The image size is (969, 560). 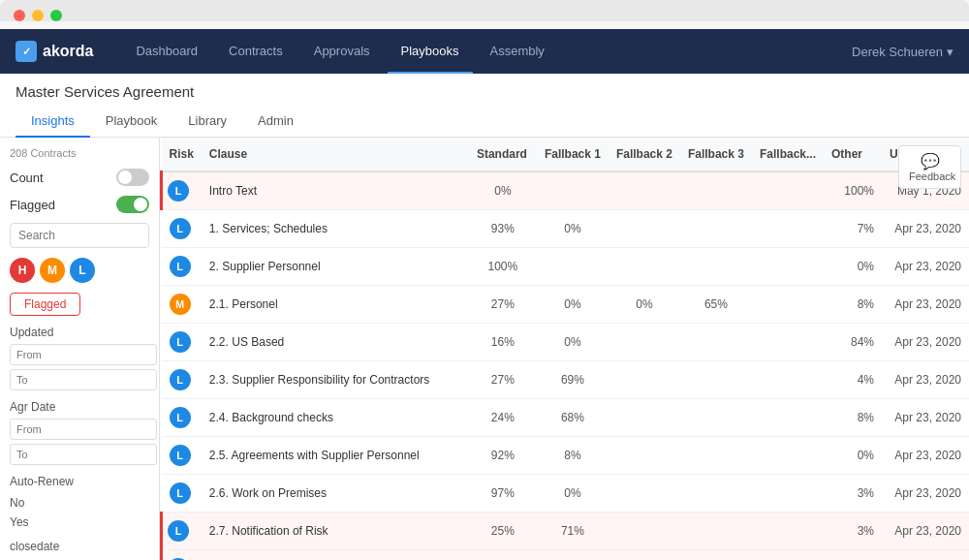 I want to click on auto-renew-label: Auto-Renew, so click(x=79, y=482).